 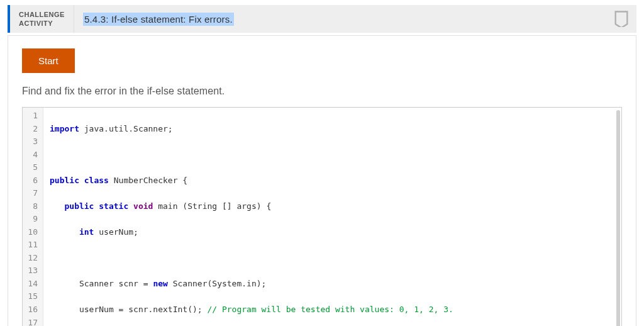 I want to click on line-number: 15, so click(x=32, y=297).